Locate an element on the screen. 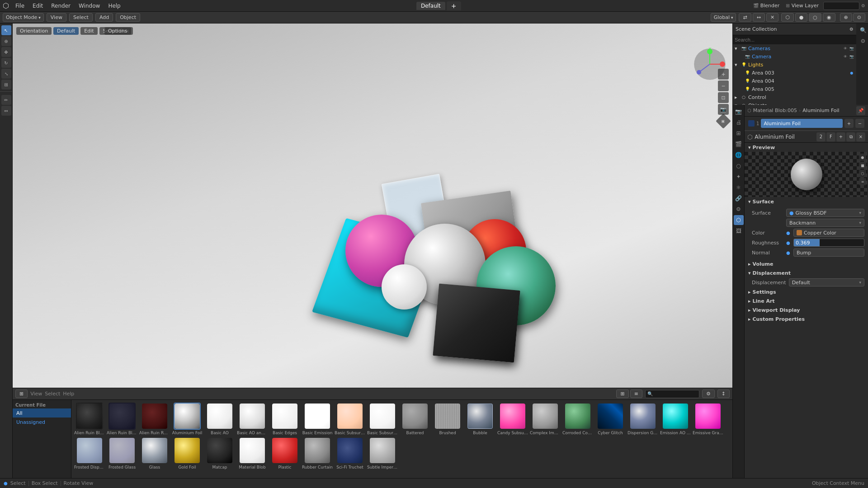 Image resolution: width=868 pixels, height=488 pixels. sort-btn: ↕ is located at coordinates (723, 394).